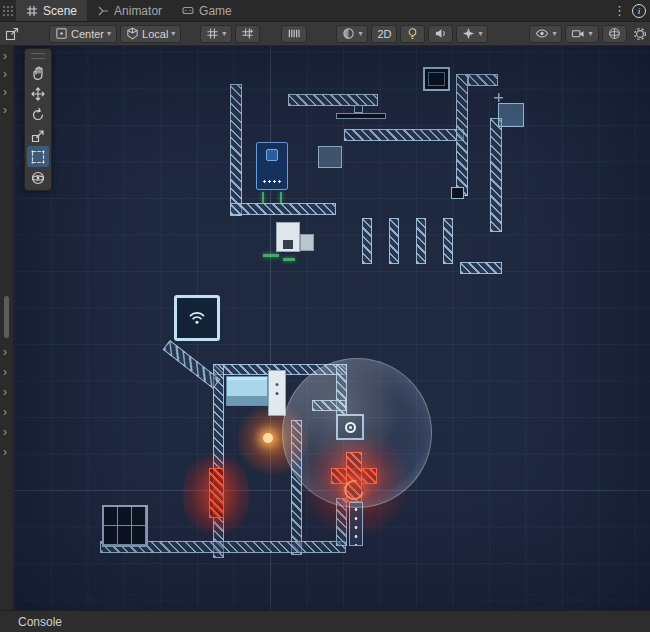  Describe the element at coordinates (83, 34) in the screenshot. I see `pivot-mode-button: Center ▾` at that location.